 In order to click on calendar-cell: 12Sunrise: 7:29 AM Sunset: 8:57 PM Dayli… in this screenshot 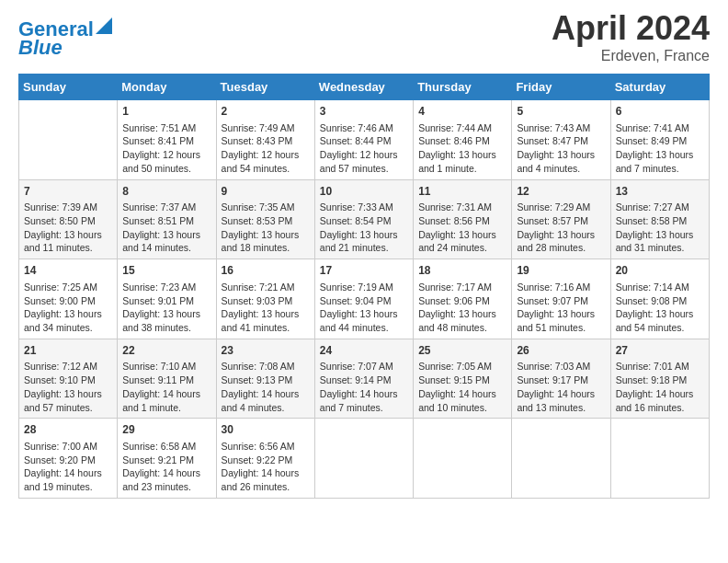, I will do `click(561, 219)`.